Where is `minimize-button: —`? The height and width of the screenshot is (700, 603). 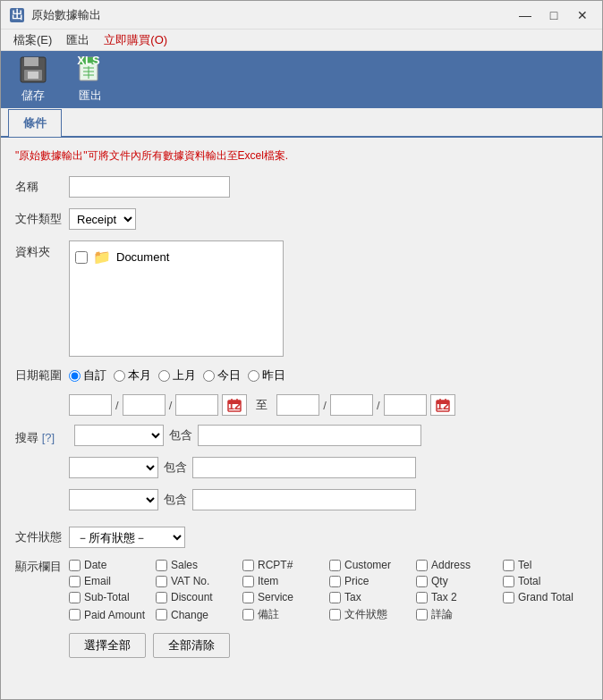
minimize-button: — is located at coordinates (525, 15).